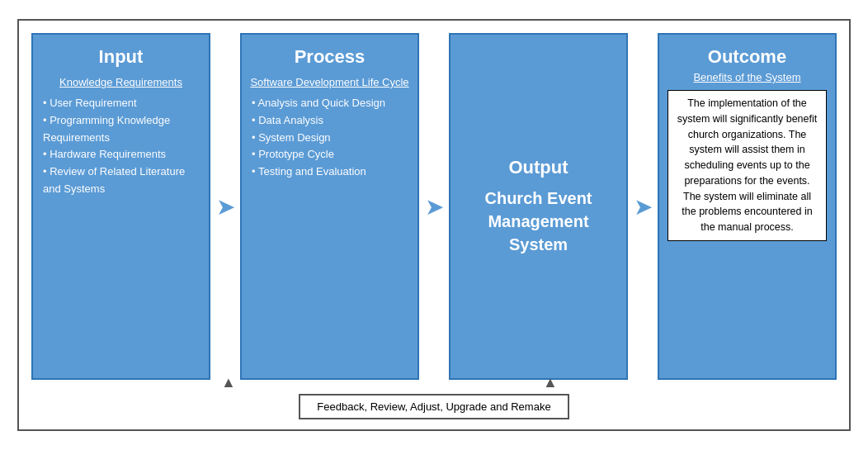 This screenshot has height=450, width=868. Describe the element at coordinates (434, 206) in the screenshot. I see `arrow-2-wrapper: ➤` at that location.